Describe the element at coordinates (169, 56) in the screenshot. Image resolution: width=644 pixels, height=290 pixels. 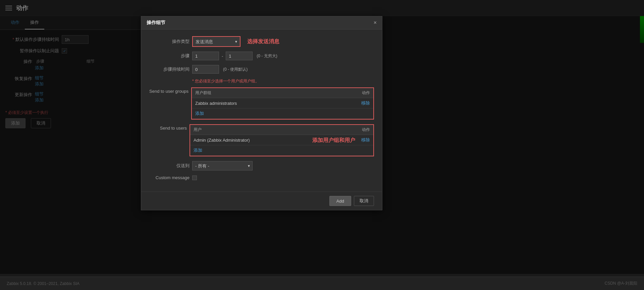
I see `step-label: 步骤` at that location.